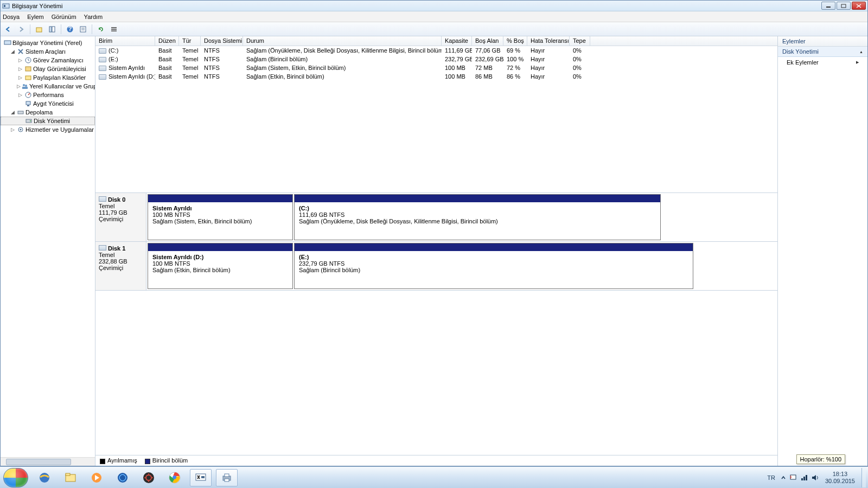 This screenshot has height=488, width=868. What do you see at coordinates (494, 266) in the screenshot?
I see `partition: (E:)232,79 GB NTFSSağlam (Birincil bölüm…` at bounding box center [494, 266].